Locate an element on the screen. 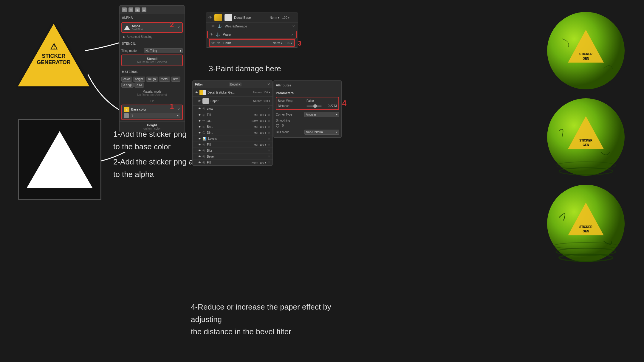  layer-ref-eye: 👁 is located at coordinates (196, 92).